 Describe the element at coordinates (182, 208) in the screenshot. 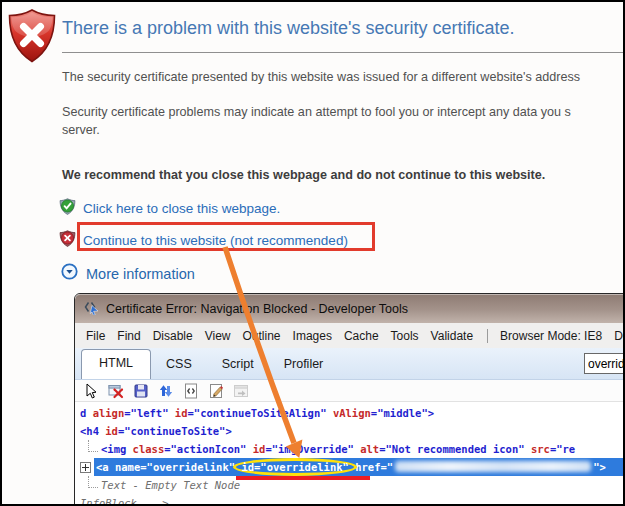

I see `close-webpage-link: Click here to close this webpage.` at that location.